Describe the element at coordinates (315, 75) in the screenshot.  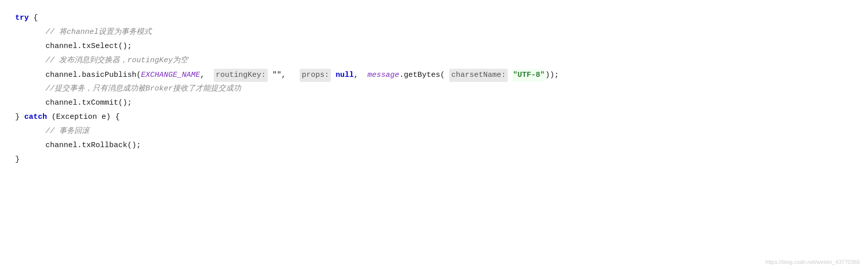
I see `props-label: props:` at that location.